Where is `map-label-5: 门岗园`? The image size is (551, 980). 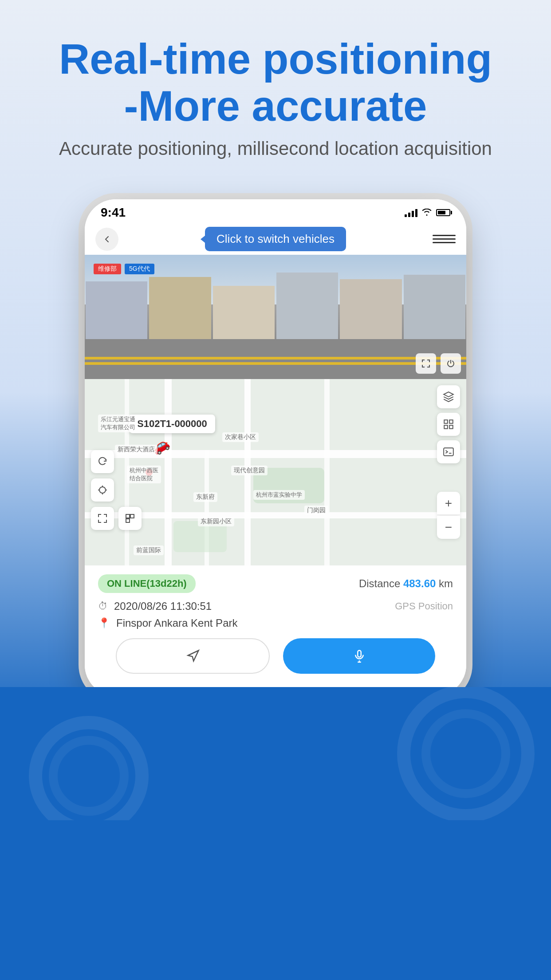
map-label-5: 门岗园 is located at coordinates (316, 510).